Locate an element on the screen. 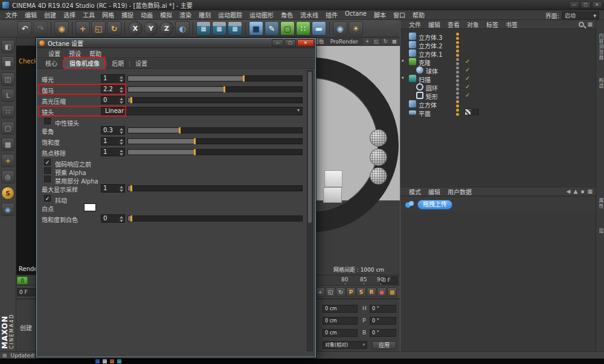 The height and width of the screenshot is (364, 604). dialog-maximize-button: ▢ is located at coordinates (290, 43).